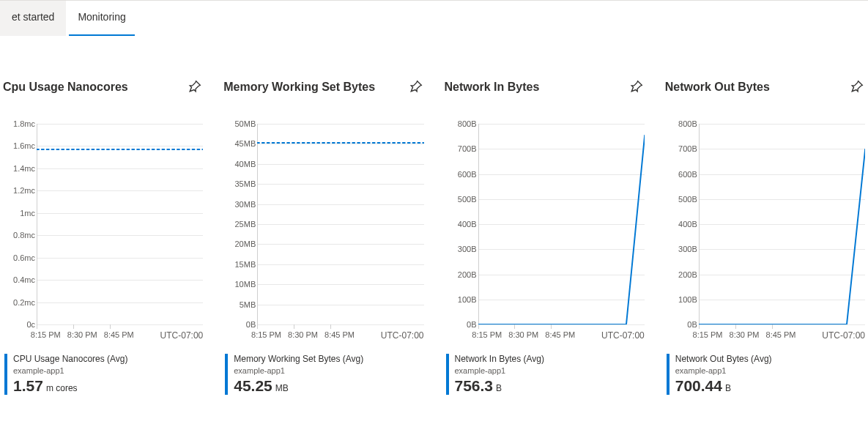  Describe the element at coordinates (24, 190) in the screenshot. I see `y-tick-label: 1.2mc` at that location.